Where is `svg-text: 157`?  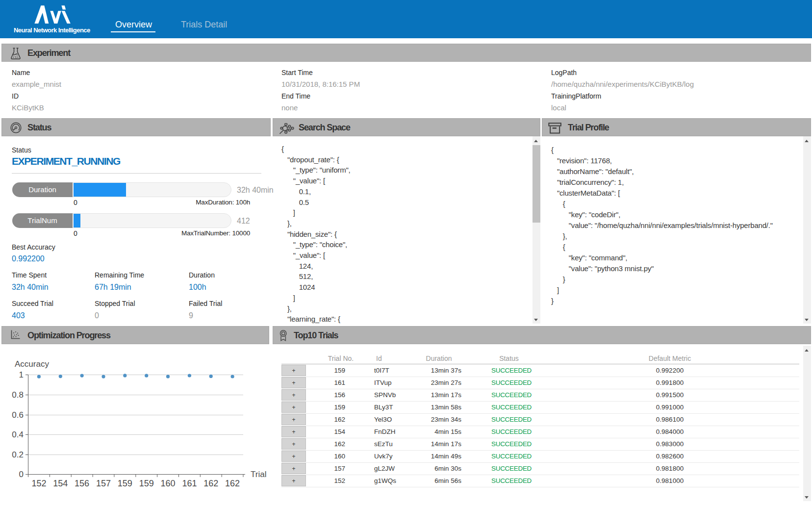 svg-text: 157 is located at coordinates (103, 483).